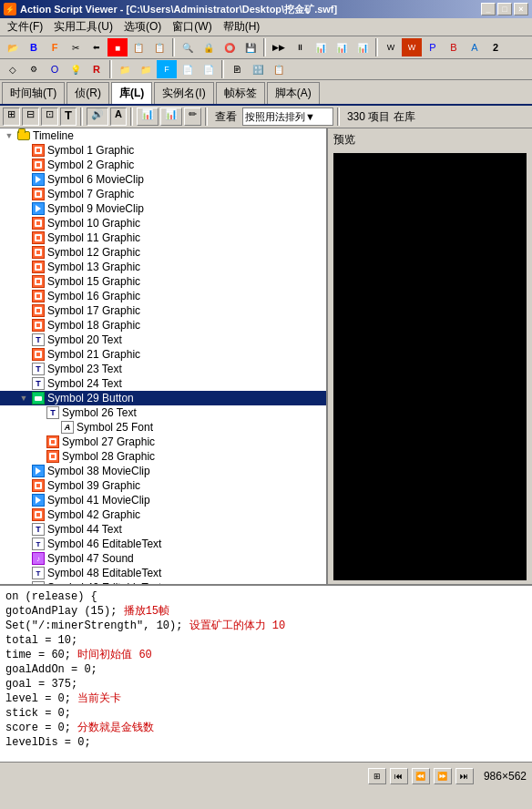 This screenshot has width=532, height=809. Describe the element at coordinates (163, 165) in the screenshot. I see `tree-item-2: Symbol 2 Graphic` at that location.